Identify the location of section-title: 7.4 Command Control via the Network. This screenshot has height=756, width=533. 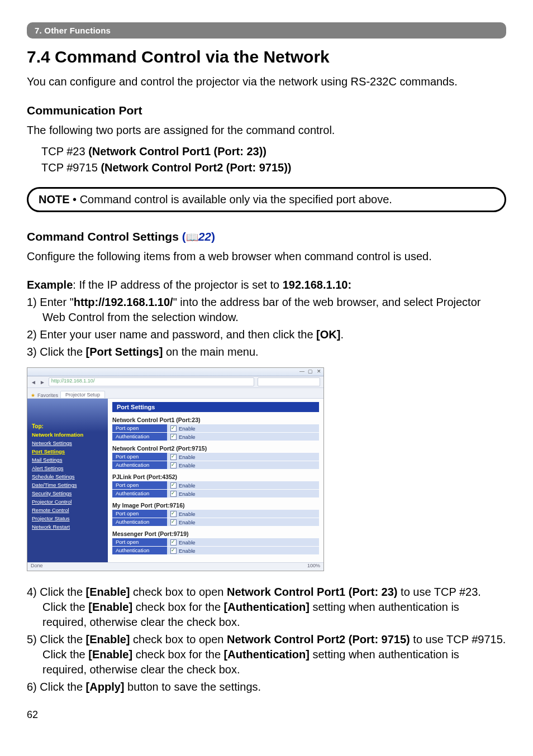
(266, 57).